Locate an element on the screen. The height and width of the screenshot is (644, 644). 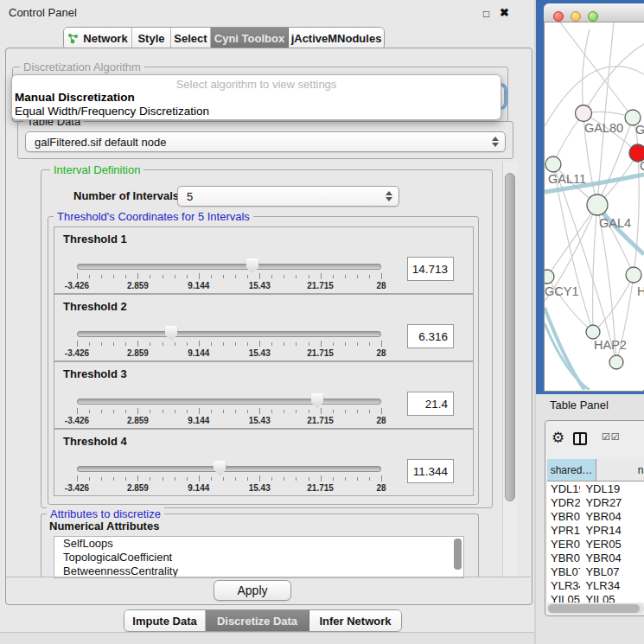
settings-scrollbar is located at coordinates (510, 369).